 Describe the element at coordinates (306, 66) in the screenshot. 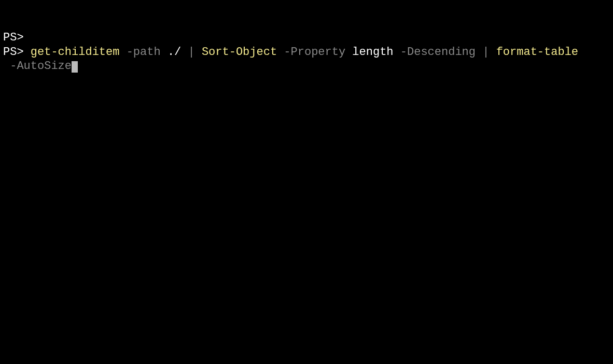

I see `terminal-line-wrap: -AutoSize` at that location.